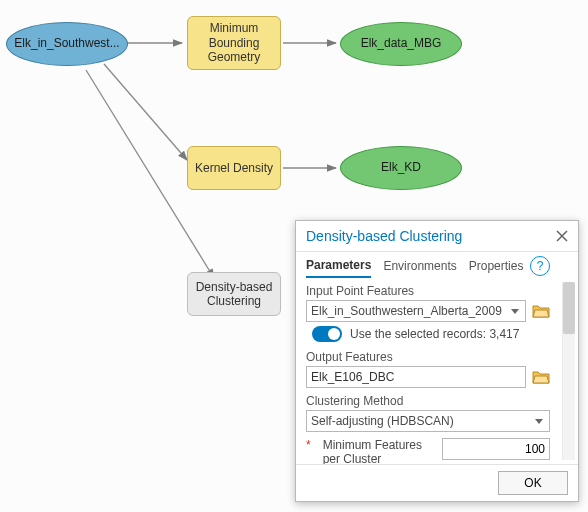  What do you see at coordinates (496, 449) in the screenshot?
I see `min-features-input` at bounding box center [496, 449].